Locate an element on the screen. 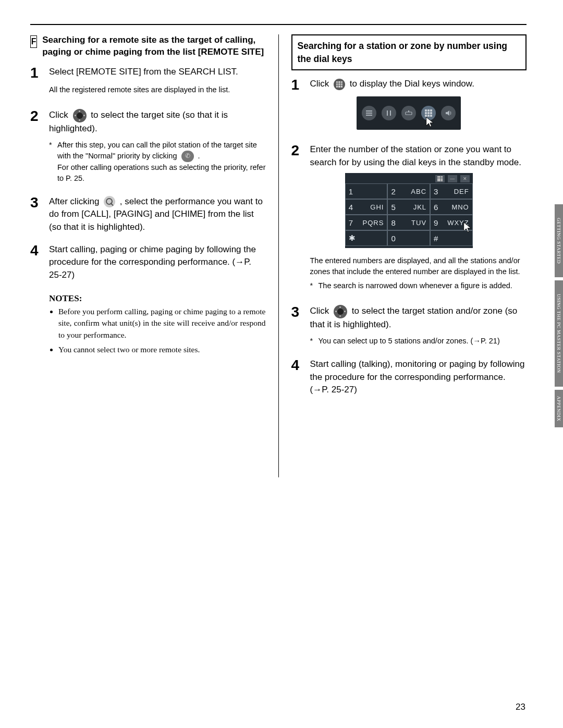  column-divider is located at coordinates (278, 256).